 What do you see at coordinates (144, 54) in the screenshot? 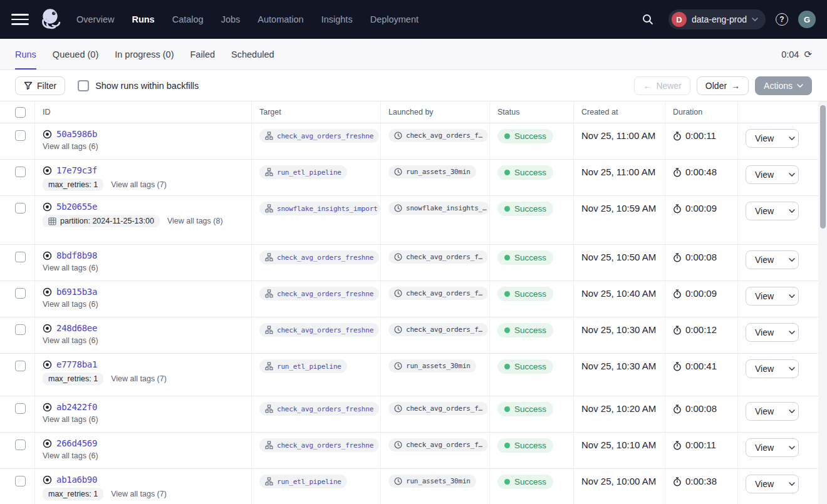
I see `tab-in-progress-0: In progress (0)` at bounding box center [144, 54].